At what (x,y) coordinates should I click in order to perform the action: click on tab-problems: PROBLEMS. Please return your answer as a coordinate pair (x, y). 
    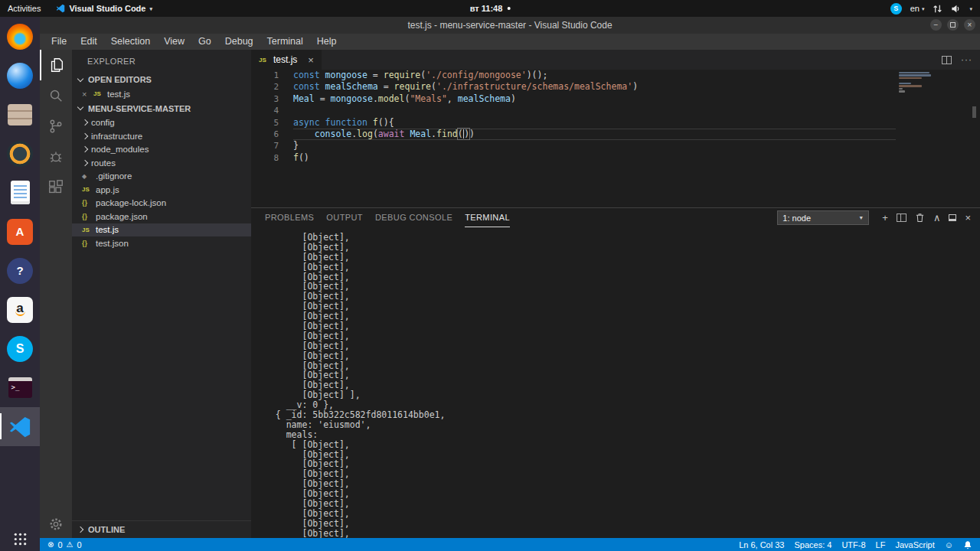
    Looking at the image, I should click on (289, 217).